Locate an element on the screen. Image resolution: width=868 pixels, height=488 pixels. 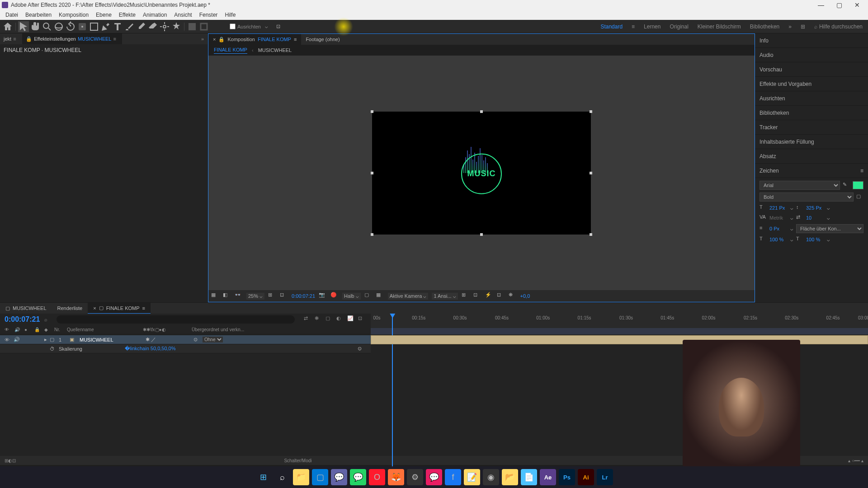
frame-blend-icon: ▢ is located at coordinates (330, 319).